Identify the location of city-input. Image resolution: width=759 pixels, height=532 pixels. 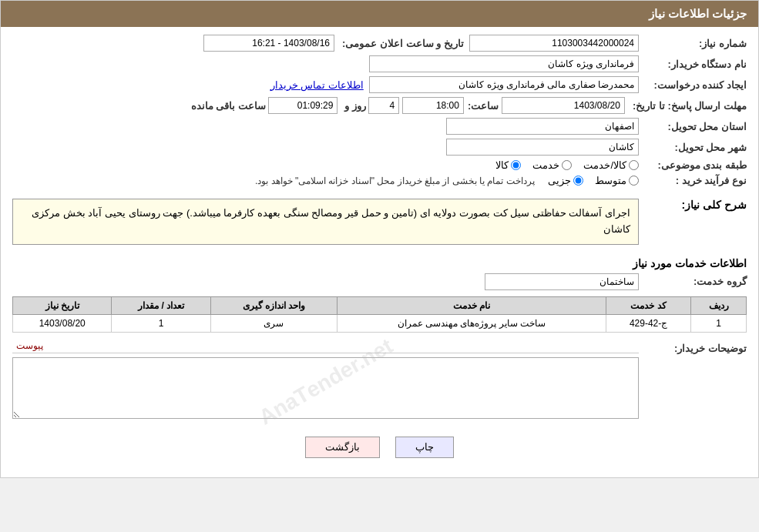
(542, 147).